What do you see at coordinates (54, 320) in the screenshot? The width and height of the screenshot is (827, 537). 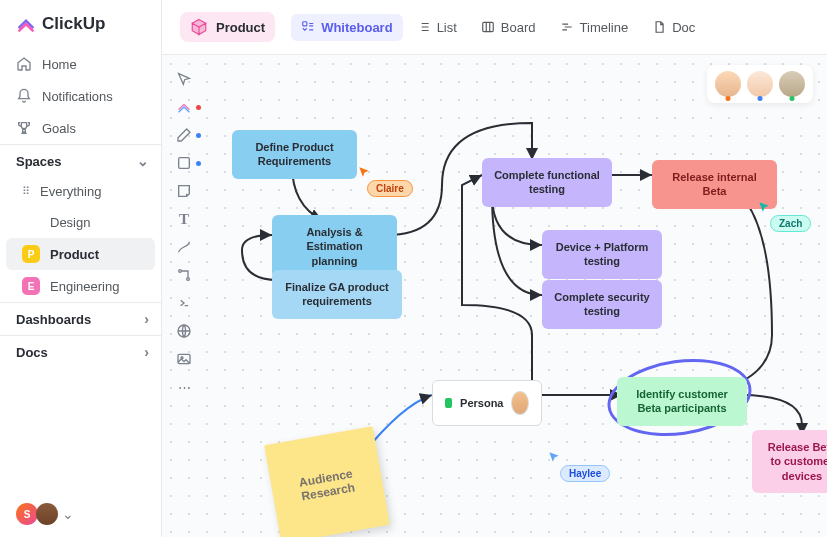 I see `section-dashboards-label: Dashboards` at bounding box center [54, 320].